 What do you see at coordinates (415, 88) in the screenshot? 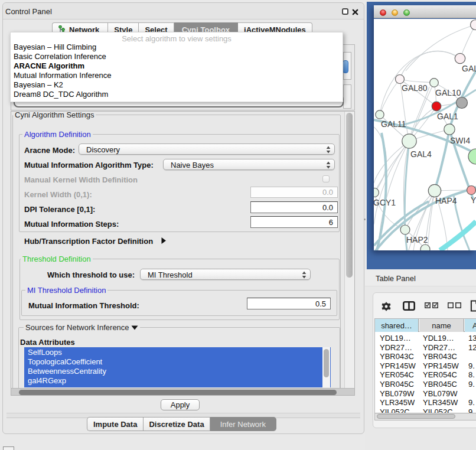
I see `svg-text: GAL80` at bounding box center [415, 88].